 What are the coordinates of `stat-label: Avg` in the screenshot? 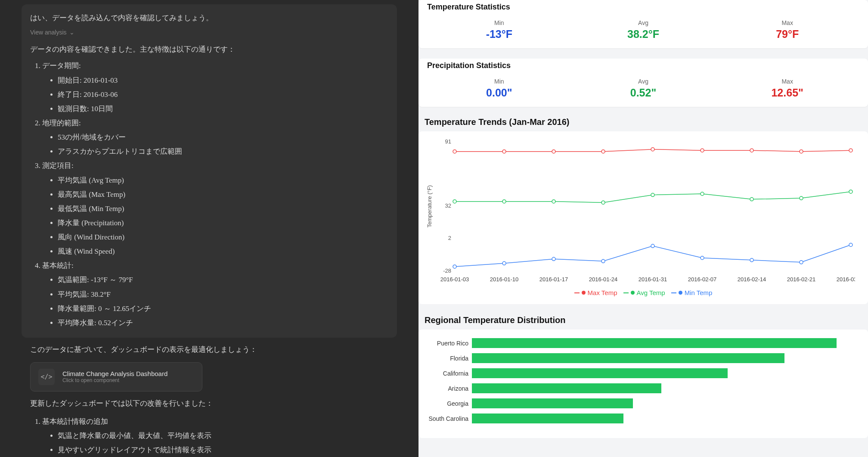 It's located at (643, 23).